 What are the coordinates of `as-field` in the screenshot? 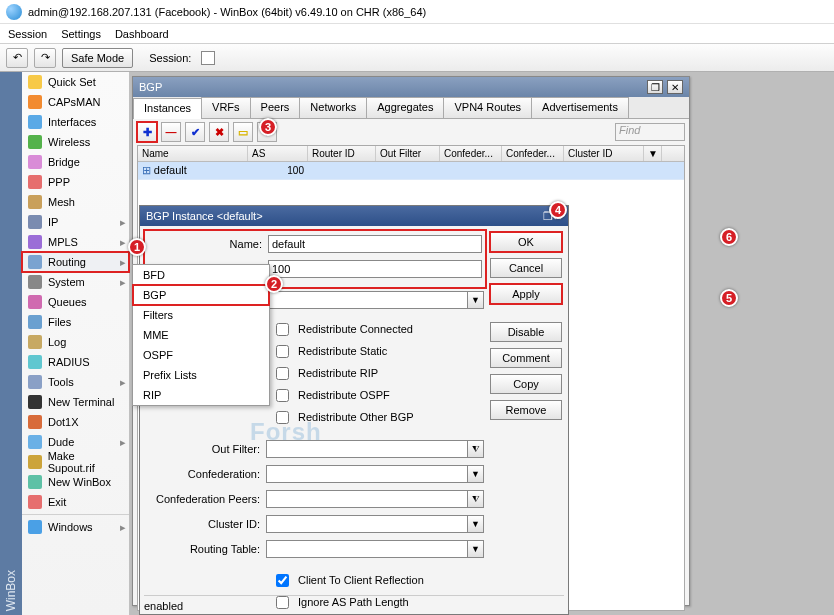 It's located at (375, 269).